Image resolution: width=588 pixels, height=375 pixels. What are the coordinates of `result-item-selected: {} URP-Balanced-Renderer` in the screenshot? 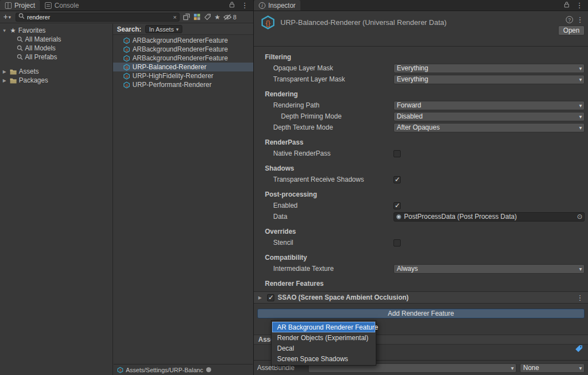 It's located at (183, 67).